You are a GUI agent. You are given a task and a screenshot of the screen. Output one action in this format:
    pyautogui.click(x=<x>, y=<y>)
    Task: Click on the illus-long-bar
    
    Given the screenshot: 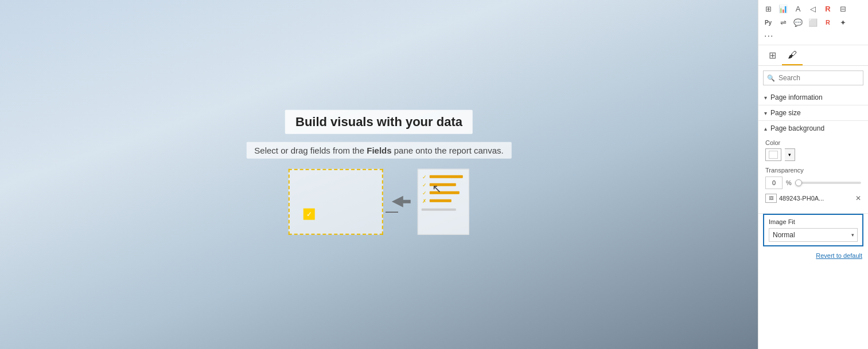 What is the action you would take?
    pyautogui.click(x=439, y=209)
    